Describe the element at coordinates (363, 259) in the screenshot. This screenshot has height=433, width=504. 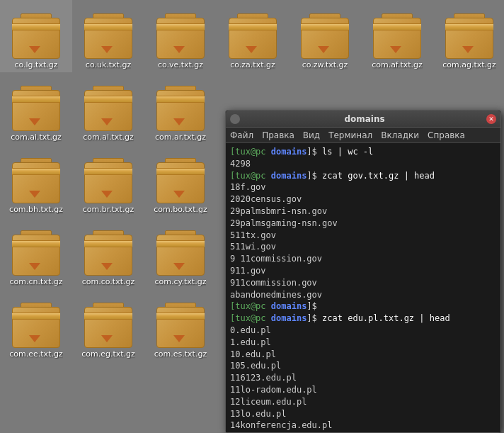
I see `terminal-line: 9 11commission.gov` at that location.